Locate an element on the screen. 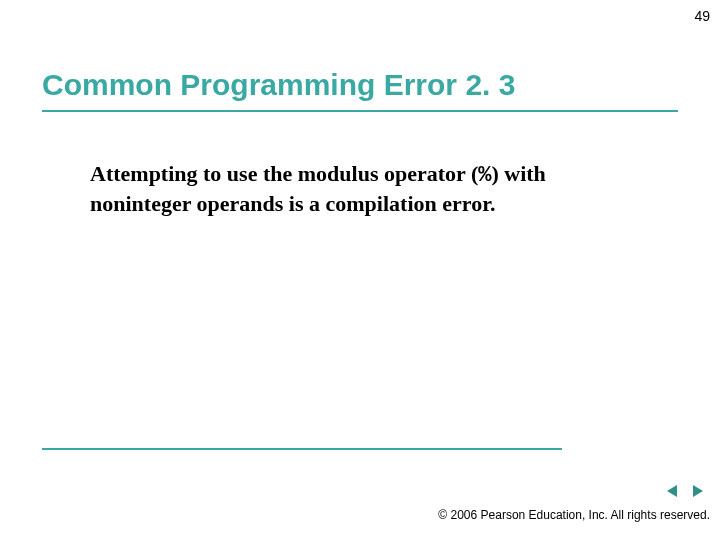  prev-slide-button is located at coordinates (673, 491).